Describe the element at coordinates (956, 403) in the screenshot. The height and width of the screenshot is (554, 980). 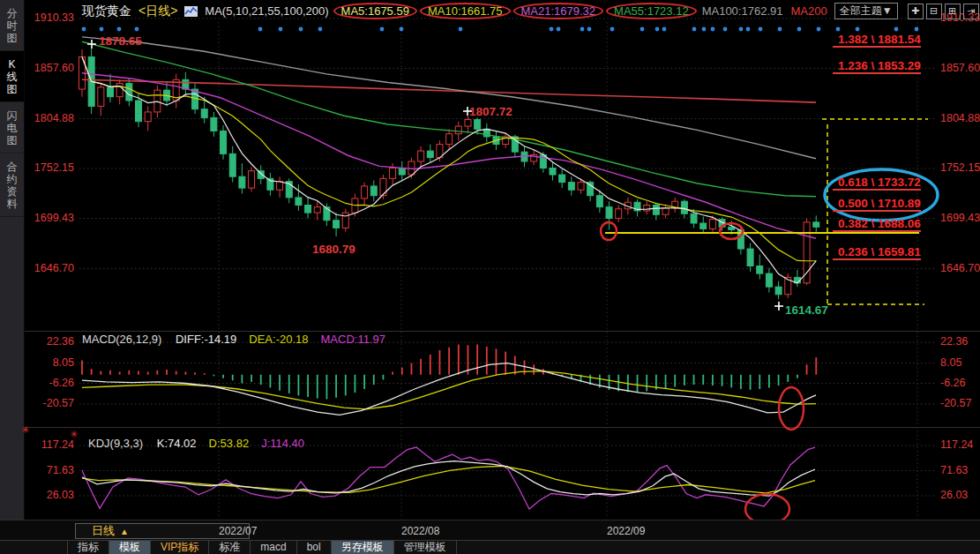
I see `svg-text: -20.57` at that location.